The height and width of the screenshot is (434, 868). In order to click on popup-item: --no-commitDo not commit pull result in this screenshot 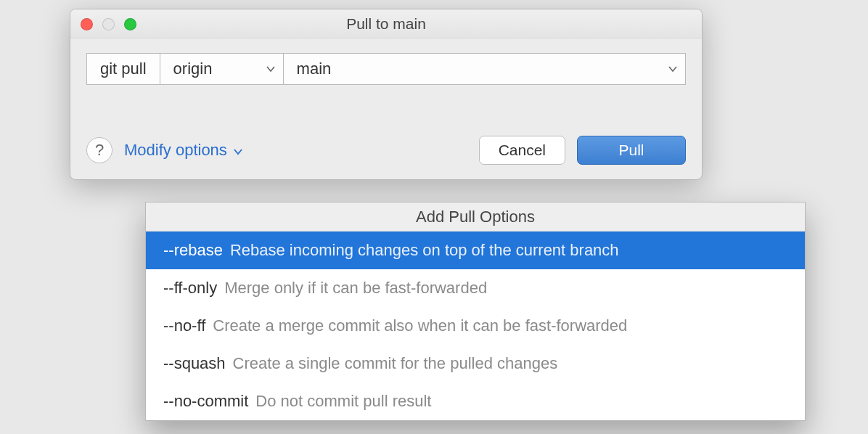, I will do `click(475, 401)`.